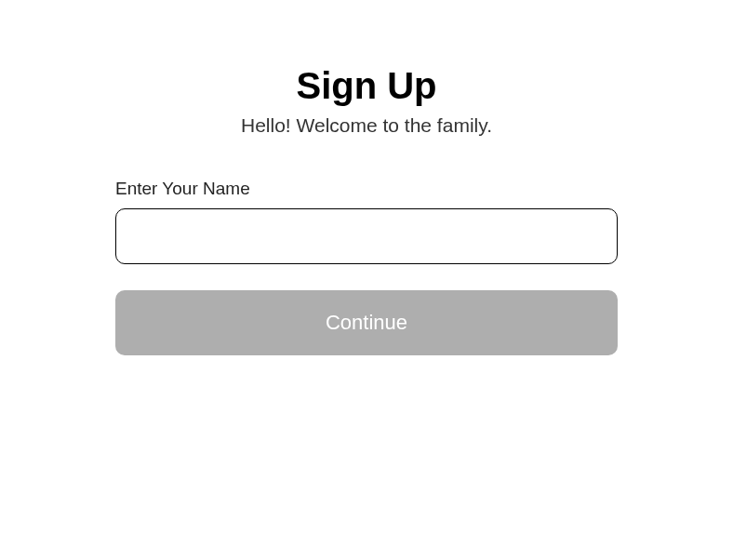 The height and width of the screenshot is (560, 733). What do you see at coordinates (366, 126) in the screenshot?
I see `page-subtitle: Hello! Welcome to the family.` at bounding box center [366, 126].